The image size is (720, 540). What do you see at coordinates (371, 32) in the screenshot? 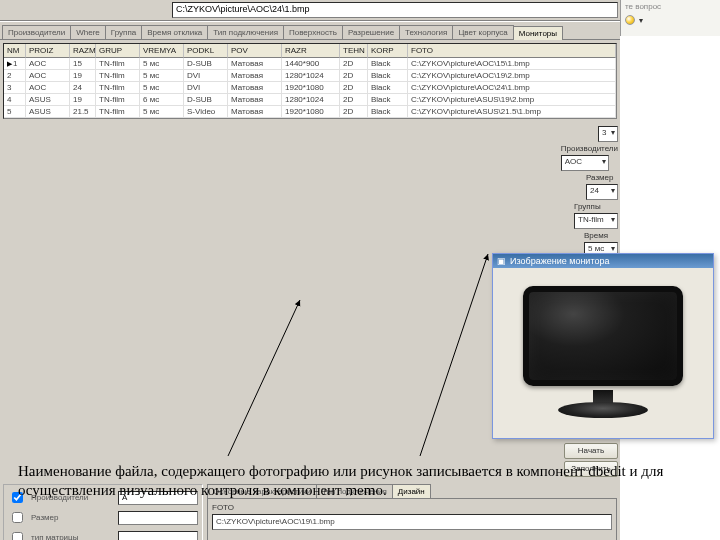
I see `tab-6: Разрешение` at bounding box center [371, 32].